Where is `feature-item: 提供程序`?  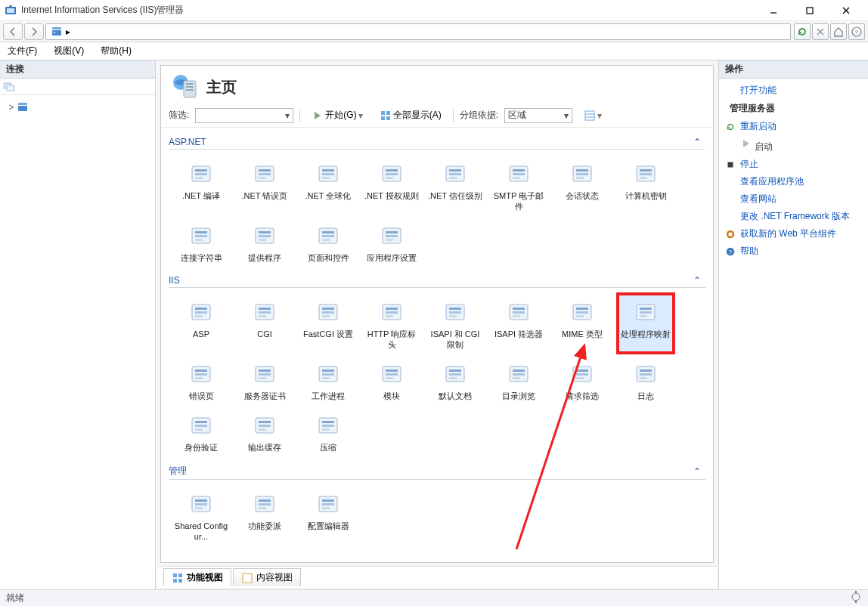 feature-item: 提供程序 is located at coordinates (265, 242).